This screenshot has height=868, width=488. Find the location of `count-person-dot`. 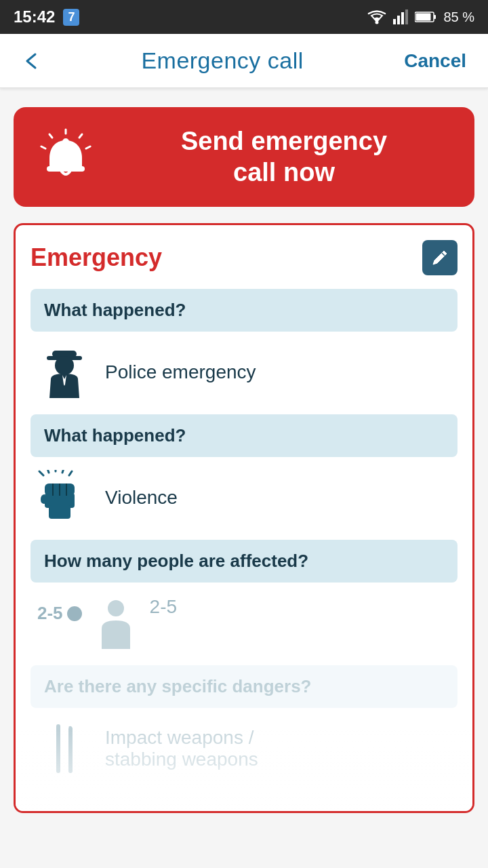

count-person-dot is located at coordinates (75, 614).